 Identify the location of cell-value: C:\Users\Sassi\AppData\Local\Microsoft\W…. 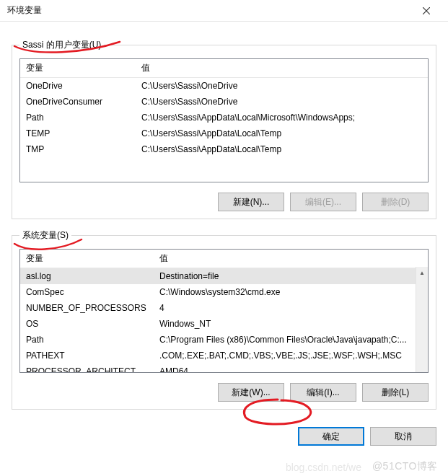
(281, 118).